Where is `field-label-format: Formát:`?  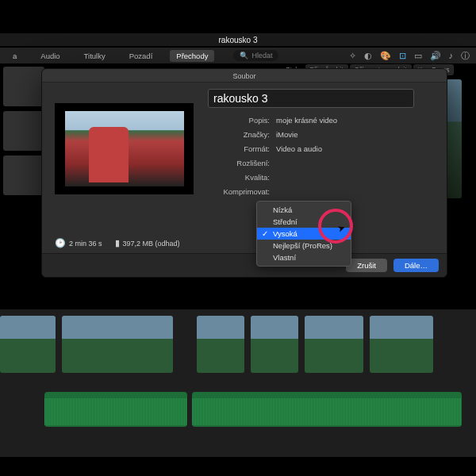 field-label-format: Formát: is located at coordinates (242, 149).